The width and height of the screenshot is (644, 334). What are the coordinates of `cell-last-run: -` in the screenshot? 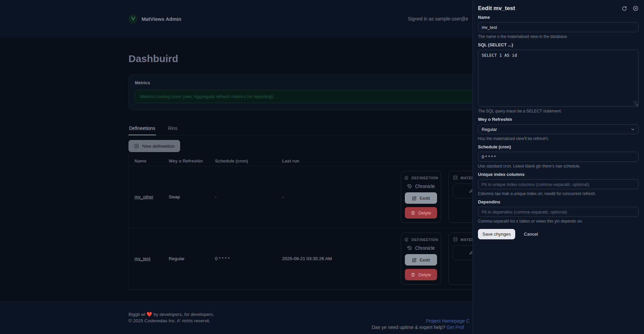 It's located at (336, 197).